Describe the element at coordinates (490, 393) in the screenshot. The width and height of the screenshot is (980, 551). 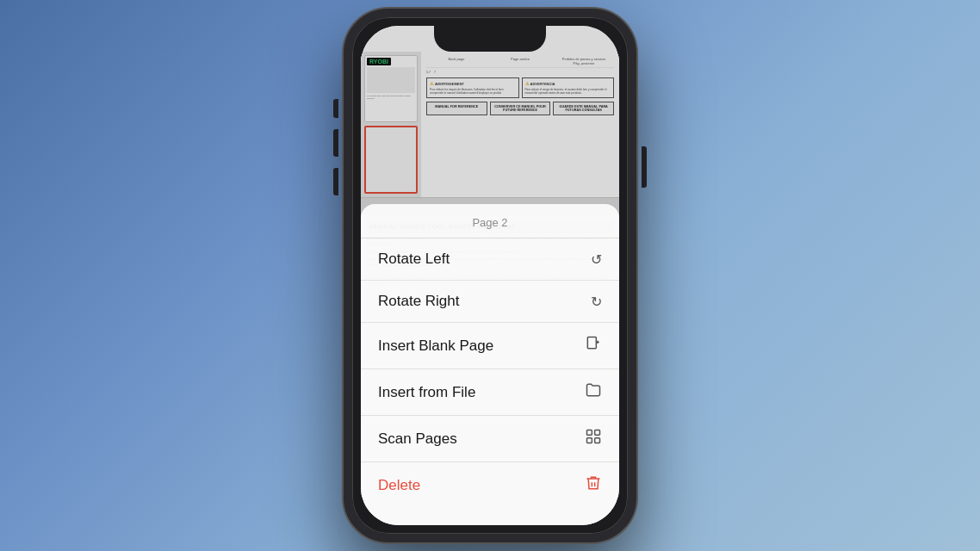
I see `insert-from-file-item: Insert from File` at that location.